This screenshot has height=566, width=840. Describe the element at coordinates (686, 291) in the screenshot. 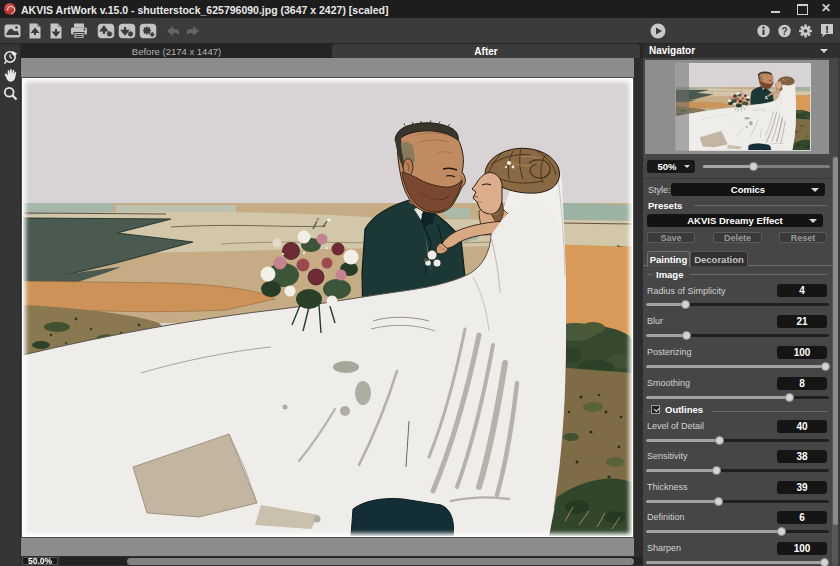

I see `slider-label: Radius of Simplicity` at that location.